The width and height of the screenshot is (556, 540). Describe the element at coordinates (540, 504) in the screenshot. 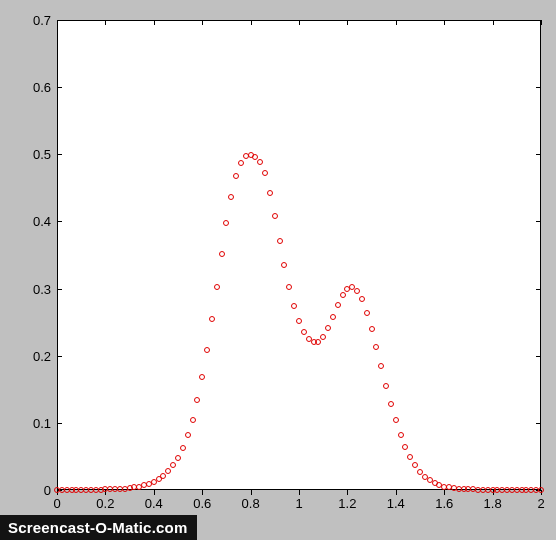

I see `x-tick-label: 2` at that location.